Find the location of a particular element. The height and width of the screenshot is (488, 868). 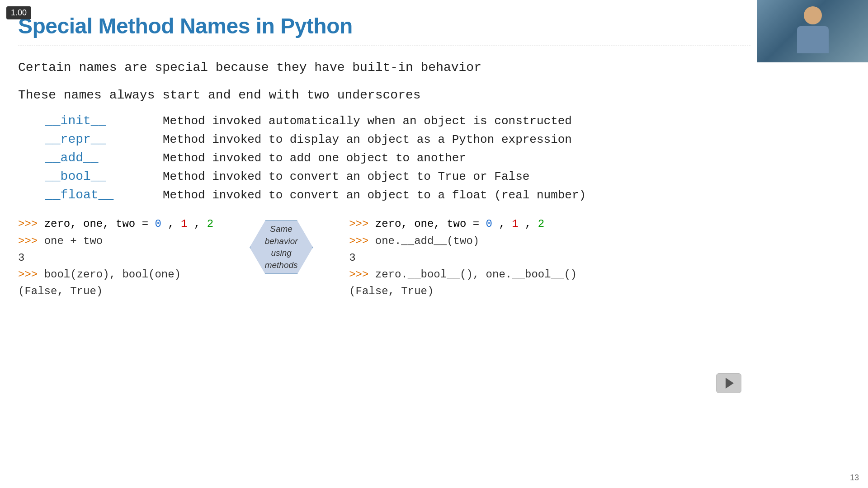

code-block-left: >>> zero, one, two = 0 , 1 , 2 >>> one +… is located at coordinates (116, 258).